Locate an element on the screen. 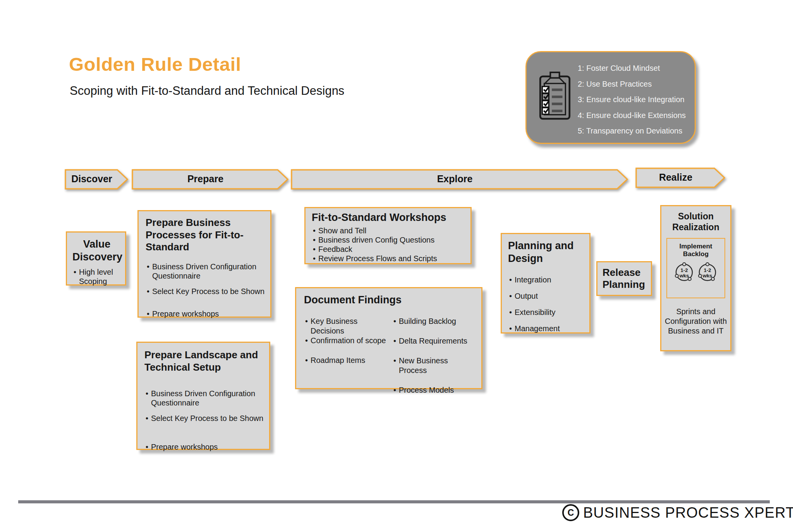 Image resolution: width=793 pixels, height=532 pixels. page-title: Golden Rule Detail is located at coordinates (155, 64).